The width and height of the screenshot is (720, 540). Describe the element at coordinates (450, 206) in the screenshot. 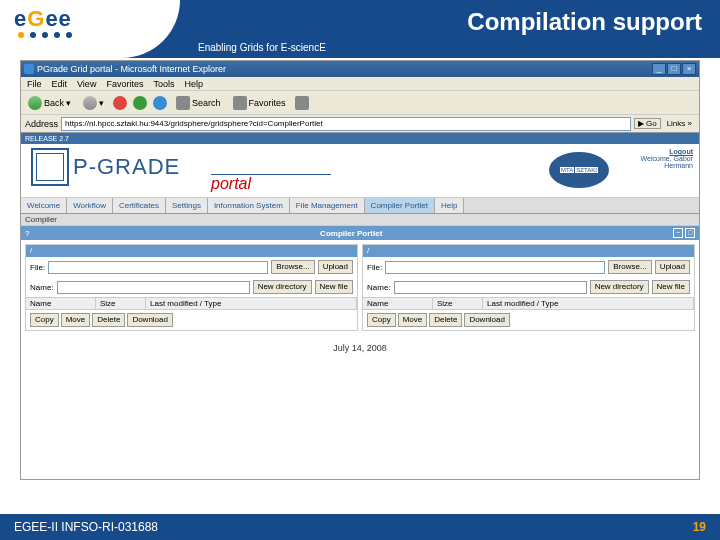

I see `tab-help: Help` at that location.